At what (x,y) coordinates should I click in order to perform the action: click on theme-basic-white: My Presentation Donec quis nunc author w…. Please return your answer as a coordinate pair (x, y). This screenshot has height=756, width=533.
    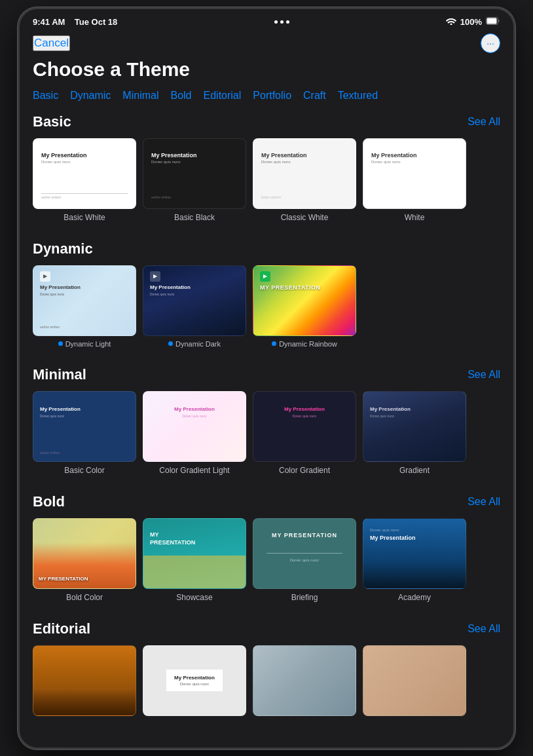
    Looking at the image, I should click on (84, 180).